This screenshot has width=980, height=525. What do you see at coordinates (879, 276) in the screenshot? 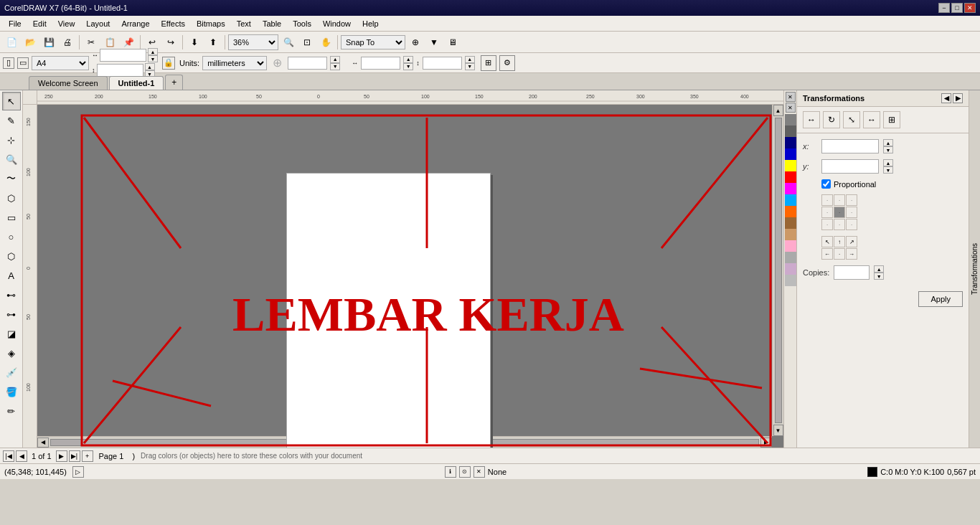
I see `copies-down-button: ▼` at bounding box center [879, 276].